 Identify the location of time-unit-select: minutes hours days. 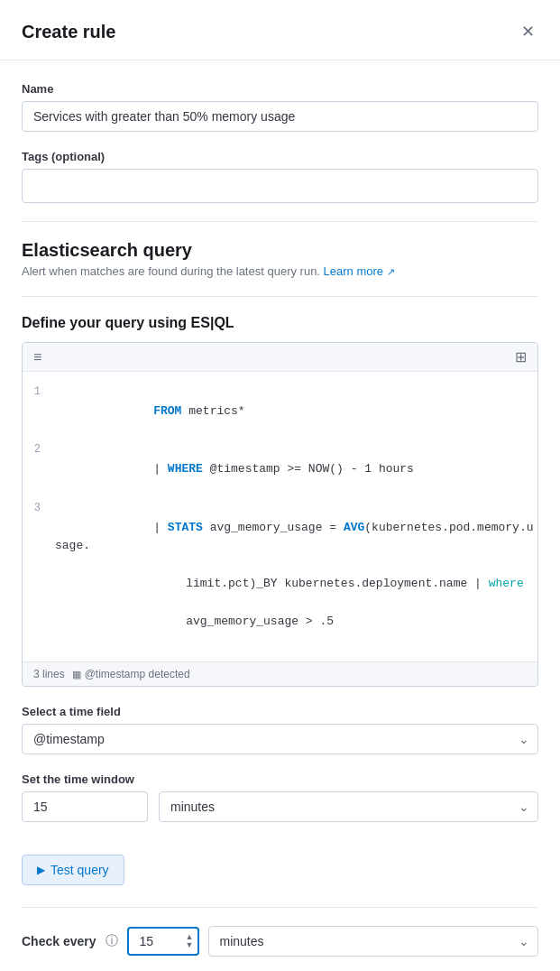
(348, 807).